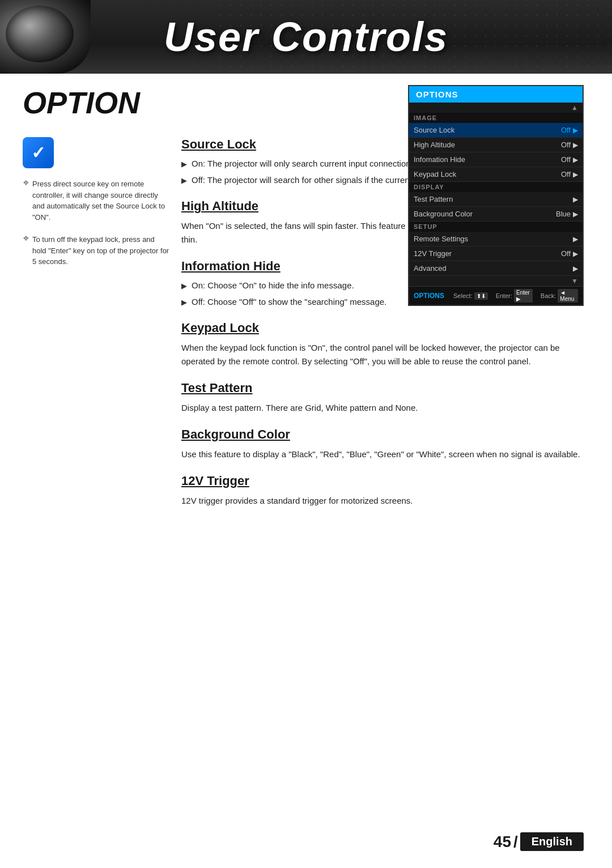 The height and width of the screenshot is (868, 612). What do you see at coordinates (496, 199) in the screenshot?
I see `osd-row-test-pattern: Test Pattern ▶` at bounding box center [496, 199].